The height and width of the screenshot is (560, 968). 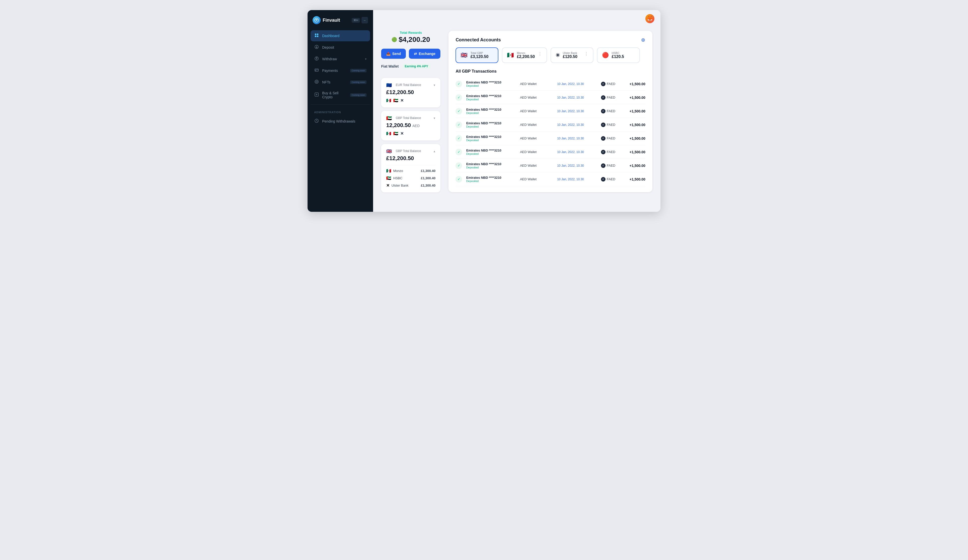 I want to click on account-card-monzo: 🇲🇽 Monzo £2,200.50 ⋮, so click(x=524, y=55).